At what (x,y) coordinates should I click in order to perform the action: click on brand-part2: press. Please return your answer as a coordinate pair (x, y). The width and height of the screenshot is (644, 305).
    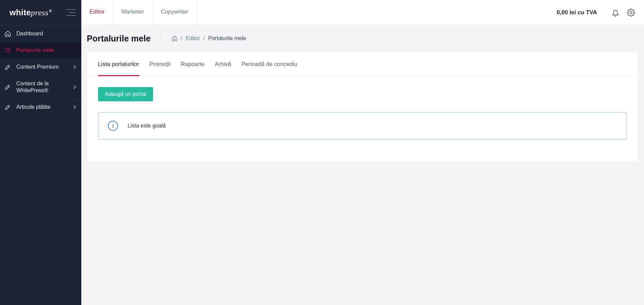
    Looking at the image, I should click on (39, 13).